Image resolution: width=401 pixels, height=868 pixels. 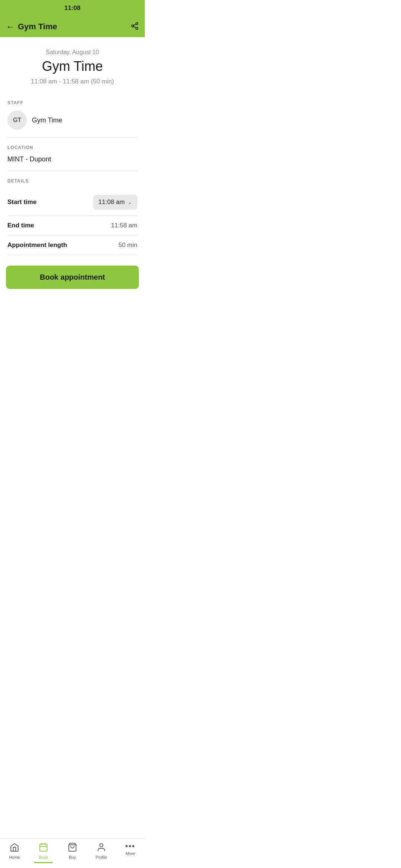 I want to click on header-title: Gym Time, so click(x=38, y=27).